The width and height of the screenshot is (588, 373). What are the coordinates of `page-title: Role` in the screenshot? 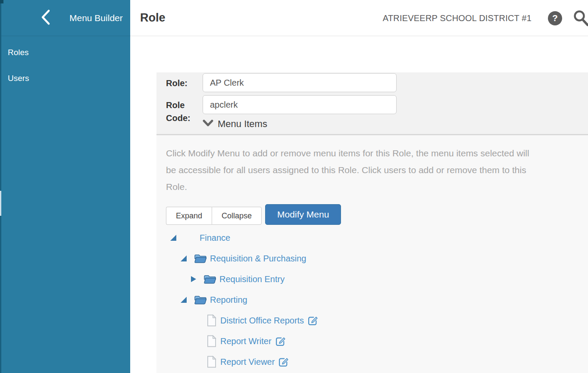 It's located at (153, 18).